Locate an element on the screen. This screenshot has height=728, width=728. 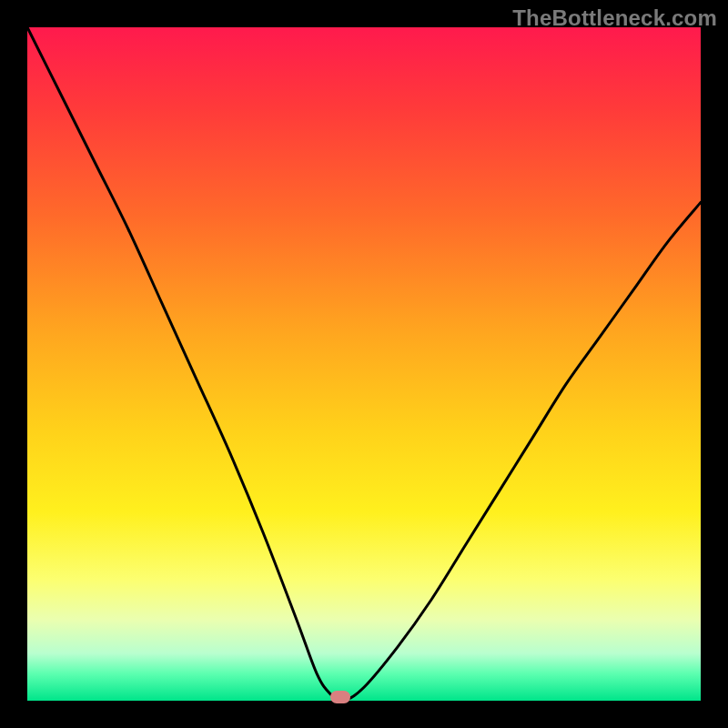
optimum-marker is located at coordinates (340, 697).